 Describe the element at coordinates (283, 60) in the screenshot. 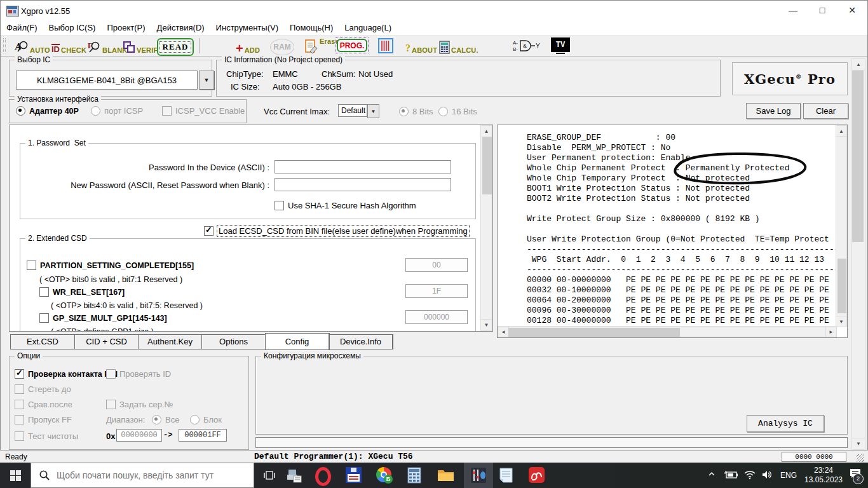

I see `ic-info-legend: IC Information (No Project opened)` at that location.